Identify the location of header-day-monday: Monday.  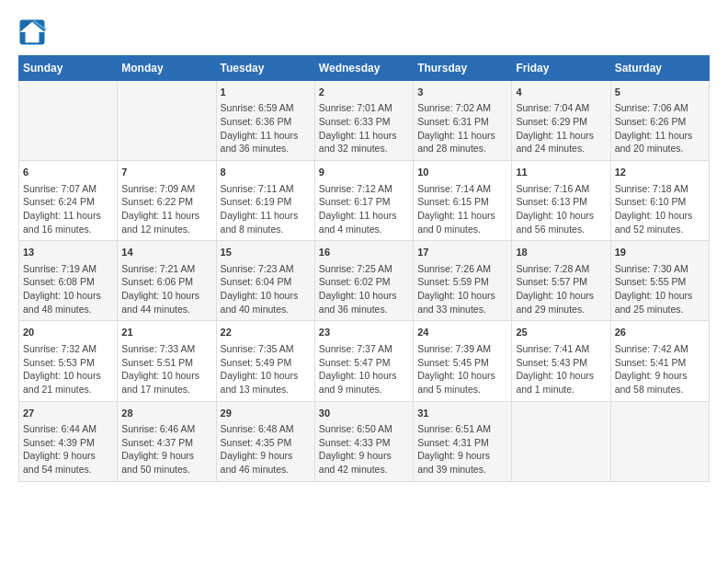
(167, 68).